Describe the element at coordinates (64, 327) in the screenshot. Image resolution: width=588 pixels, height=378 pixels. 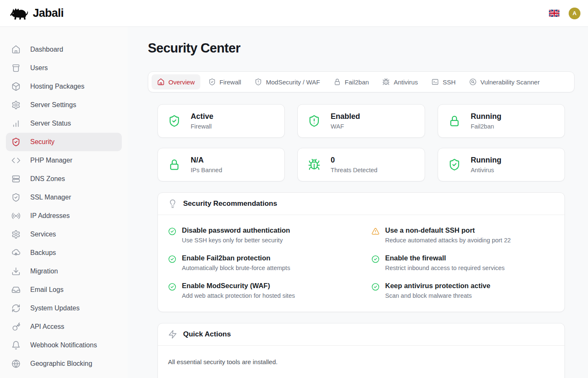
I see `sidebar-item-api-access: API Access` at that location.